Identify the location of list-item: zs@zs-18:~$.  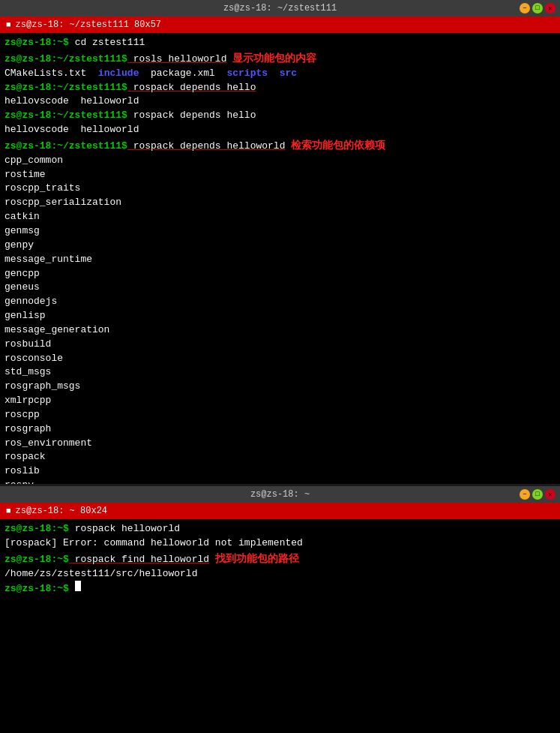
(280, 588).